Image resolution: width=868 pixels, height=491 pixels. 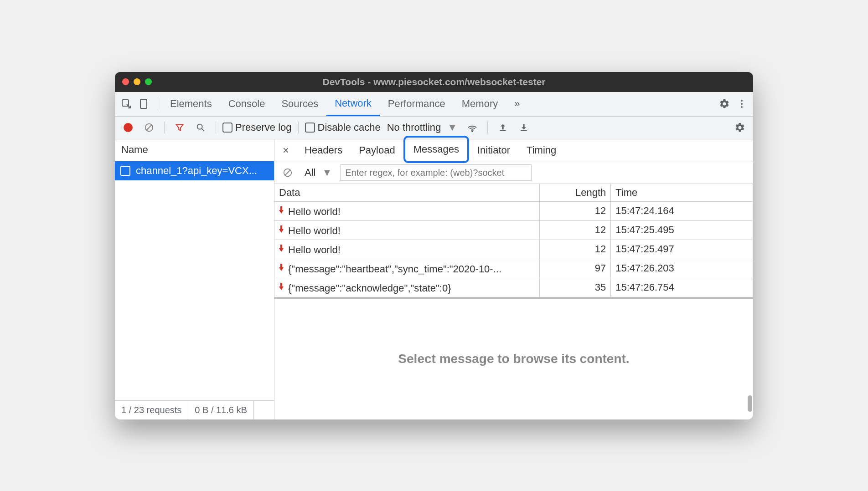 I want to click on detail-tabbar: × HeadersPayloadMessagesInitiatorTiming, so click(x=514, y=151).